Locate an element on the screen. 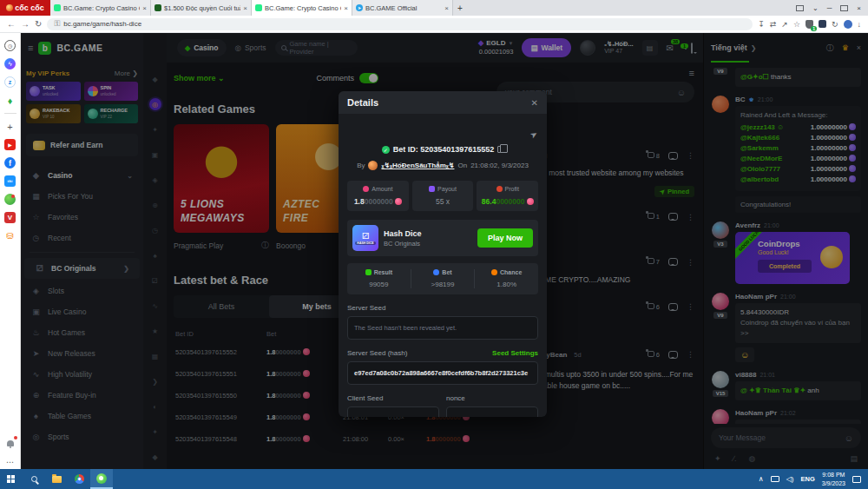 Image resolution: width=868 pixels, height=489 pixels. category-icon: ◐ is located at coordinates (155, 406).